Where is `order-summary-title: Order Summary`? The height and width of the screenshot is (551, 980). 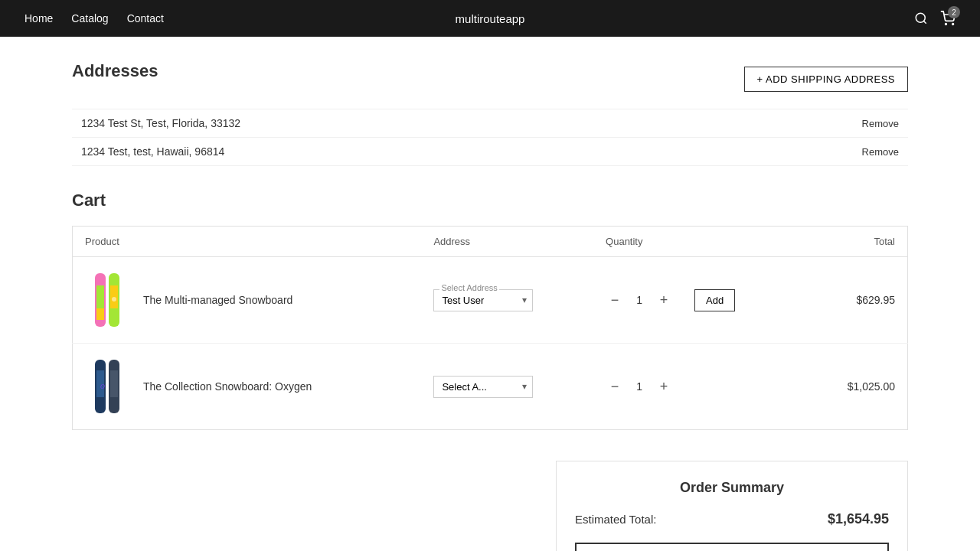
order-summary-title: Order Summary is located at coordinates (732, 488).